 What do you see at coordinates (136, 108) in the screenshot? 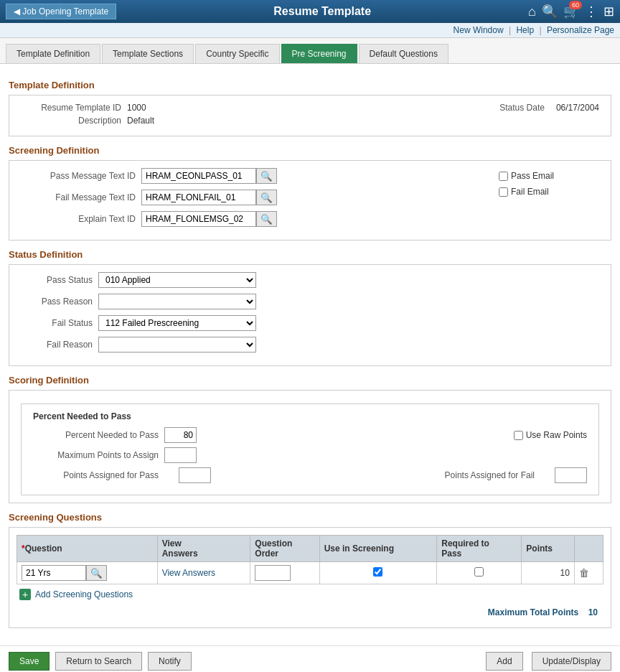
I see `resume-template-id-value: 1000` at bounding box center [136, 108].